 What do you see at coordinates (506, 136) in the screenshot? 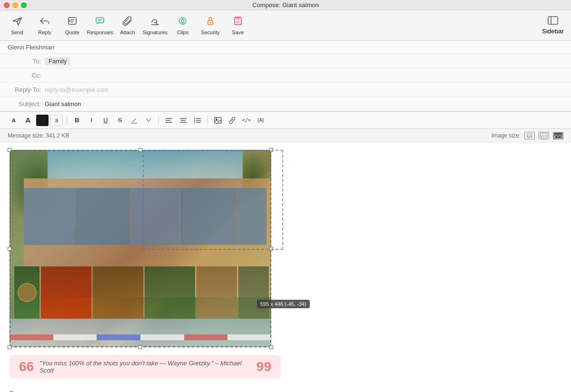
I see `image-size-label: Image size:` at bounding box center [506, 136].